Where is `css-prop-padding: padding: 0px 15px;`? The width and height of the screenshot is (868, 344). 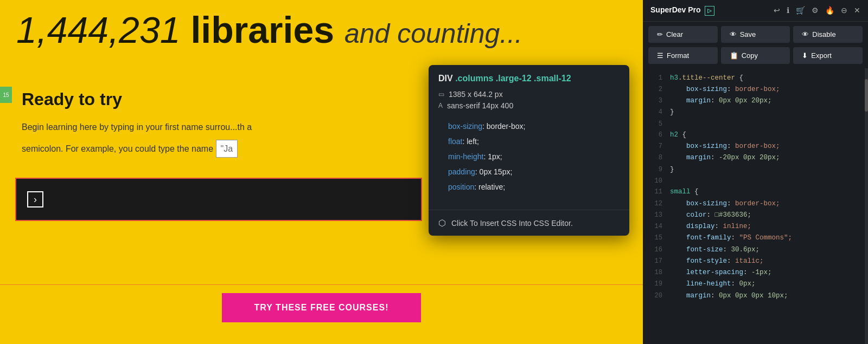 css-prop-padding: padding: 0px 15px; is located at coordinates (529, 172).